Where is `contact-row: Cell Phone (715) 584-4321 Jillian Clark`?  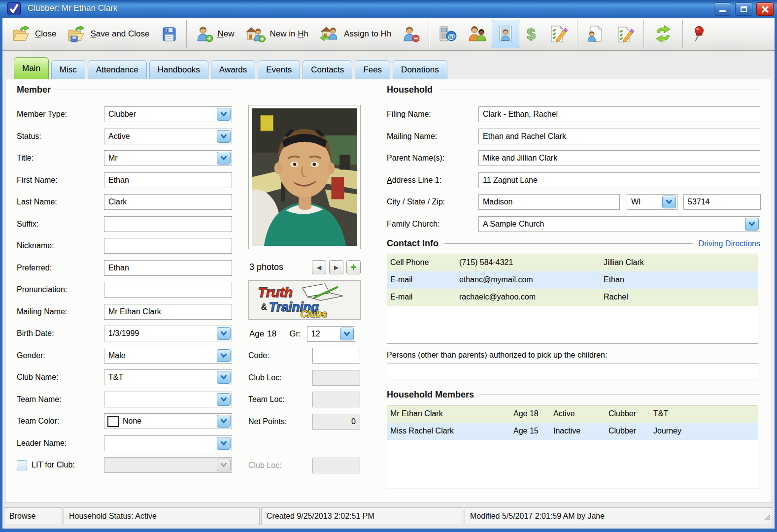 contact-row: Cell Phone (715) 584-4321 Jillian Clark is located at coordinates (573, 263).